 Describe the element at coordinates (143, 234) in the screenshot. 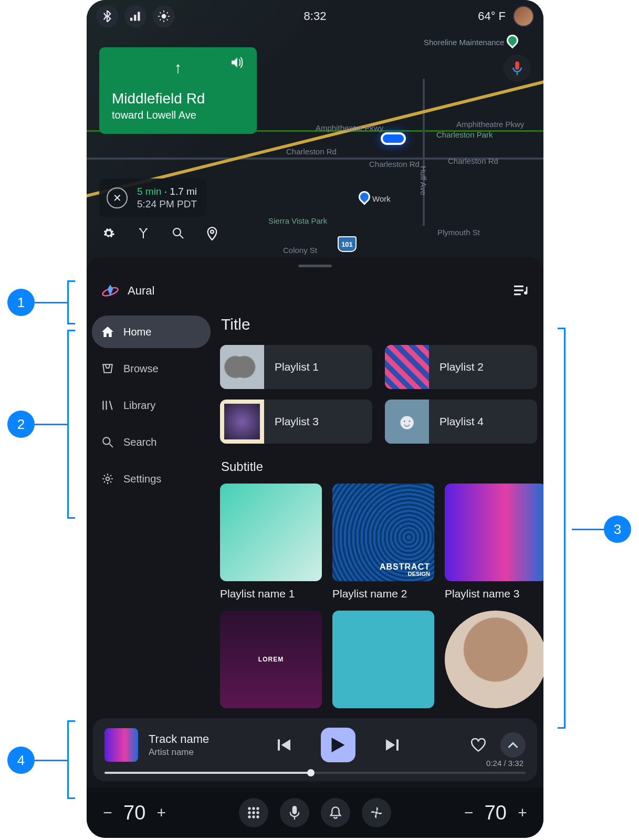

I see `alt-routes-icon` at that location.